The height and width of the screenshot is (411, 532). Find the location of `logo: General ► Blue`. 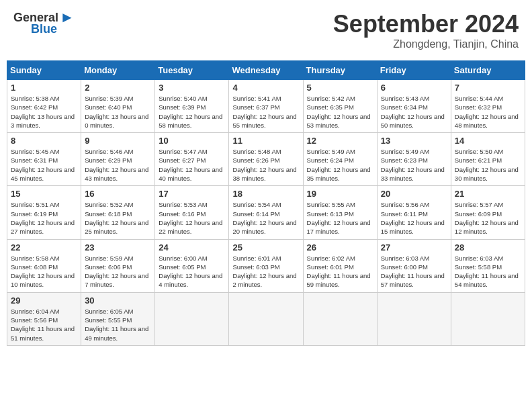

logo: General ► Blue is located at coordinates (44, 23).